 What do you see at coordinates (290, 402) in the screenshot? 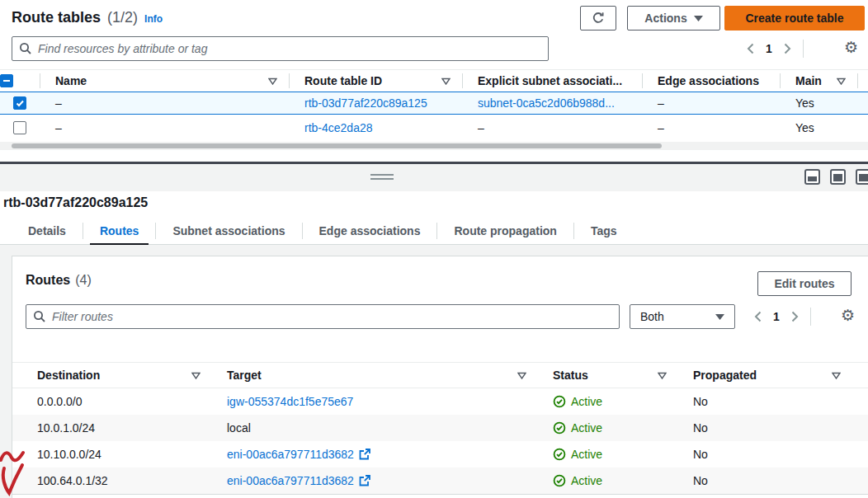
I see `target-link: igw-055374dc1f5e75e67` at bounding box center [290, 402].